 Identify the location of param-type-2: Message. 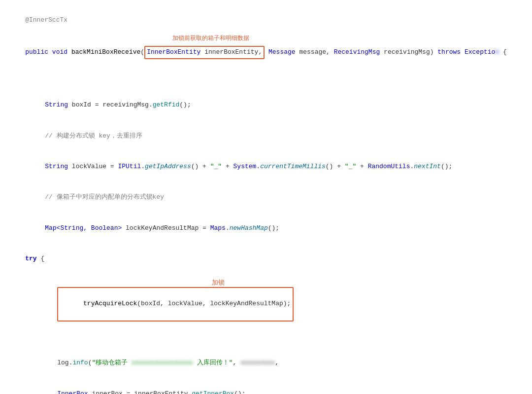
(282, 52).